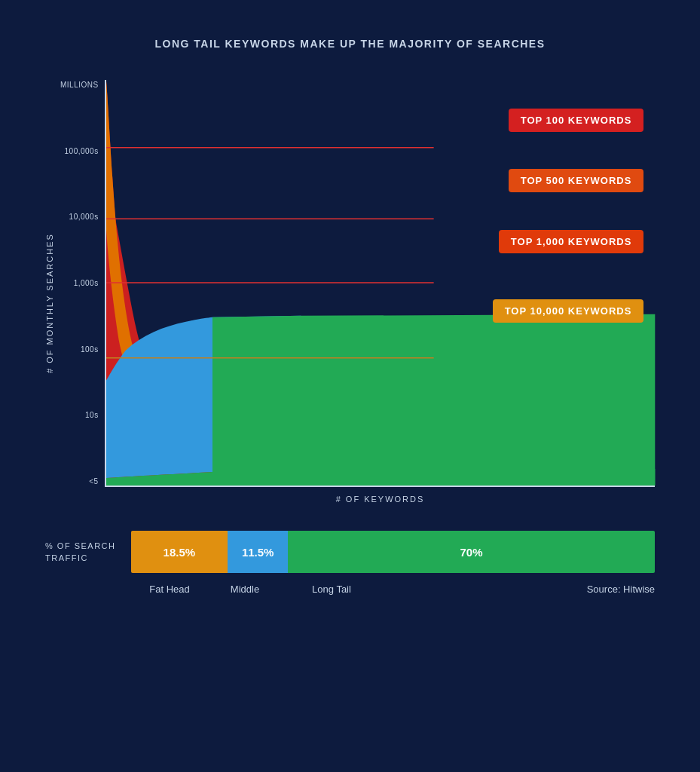 This screenshot has width=700, height=772. I want to click on y-tick-10000s: 10,000s, so click(84, 217).